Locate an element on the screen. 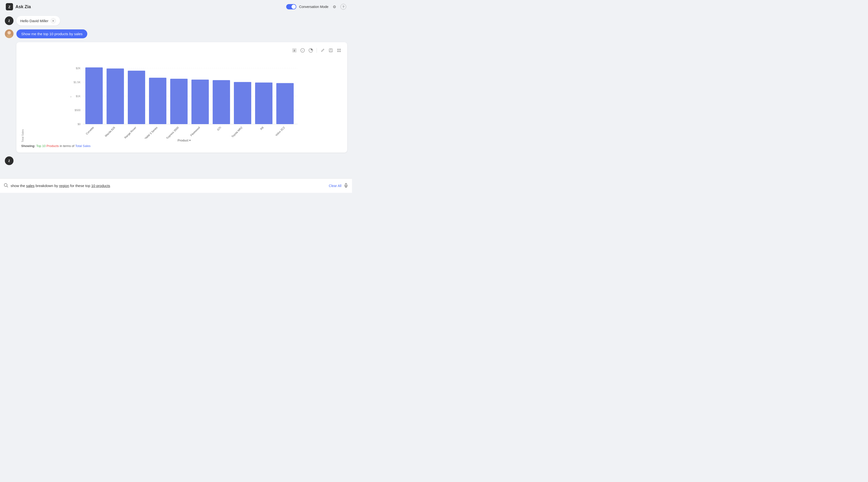 The height and width of the screenshot is (482, 868). showing-products: Products is located at coordinates (53, 146).